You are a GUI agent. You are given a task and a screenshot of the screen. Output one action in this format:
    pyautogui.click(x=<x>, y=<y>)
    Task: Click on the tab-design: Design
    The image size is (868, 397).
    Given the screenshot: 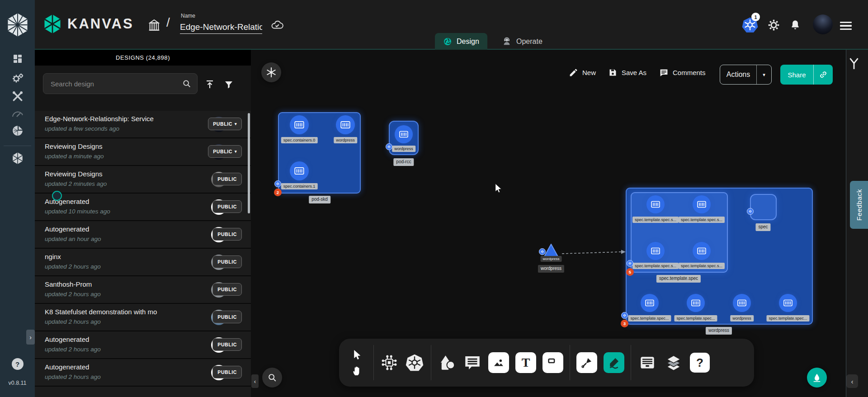 What is the action you would take?
    pyautogui.click(x=461, y=42)
    